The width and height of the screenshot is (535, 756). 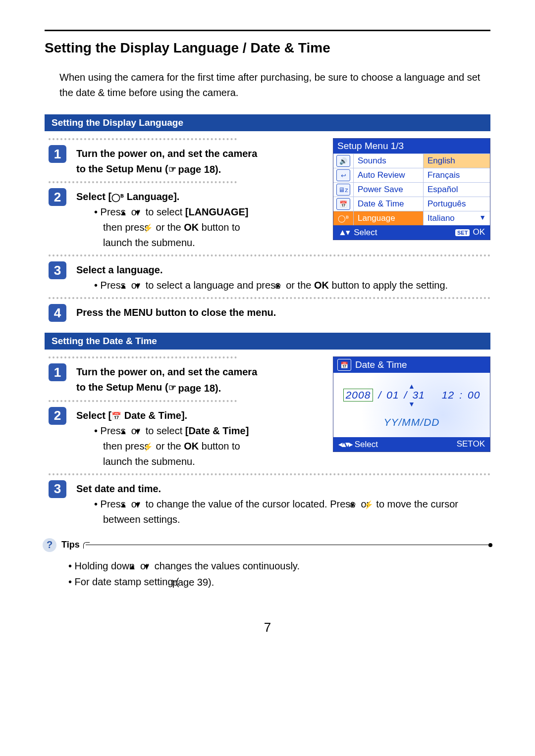 What do you see at coordinates (412, 386) in the screenshot?
I see `up-triangle-icon: ▲` at bounding box center [412, 386].